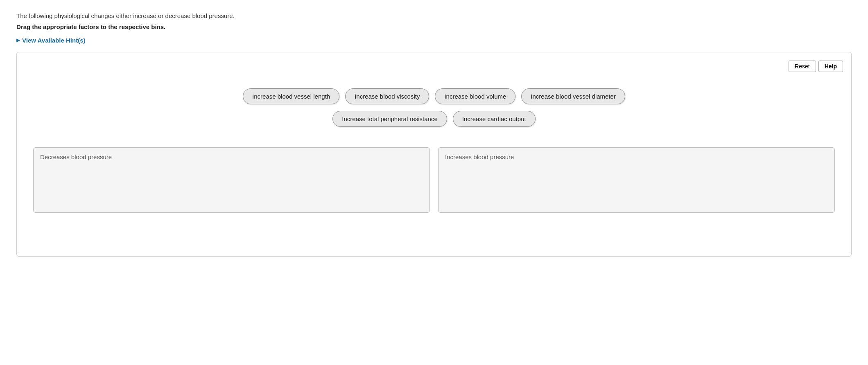  What do you see at coordinates (494, 119) in the screenshot?
I see `item-cardiac-output: Increase cardiac output` at bounding box center [494, 119].